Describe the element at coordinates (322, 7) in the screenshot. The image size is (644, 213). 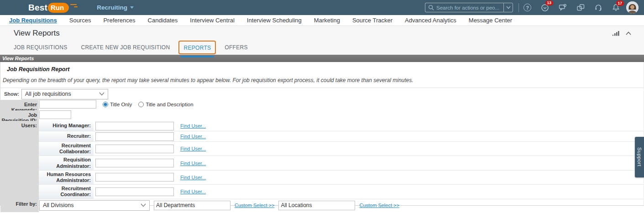
I see `top-bar: Best Run Recruiting Search for actions o…` at that location.